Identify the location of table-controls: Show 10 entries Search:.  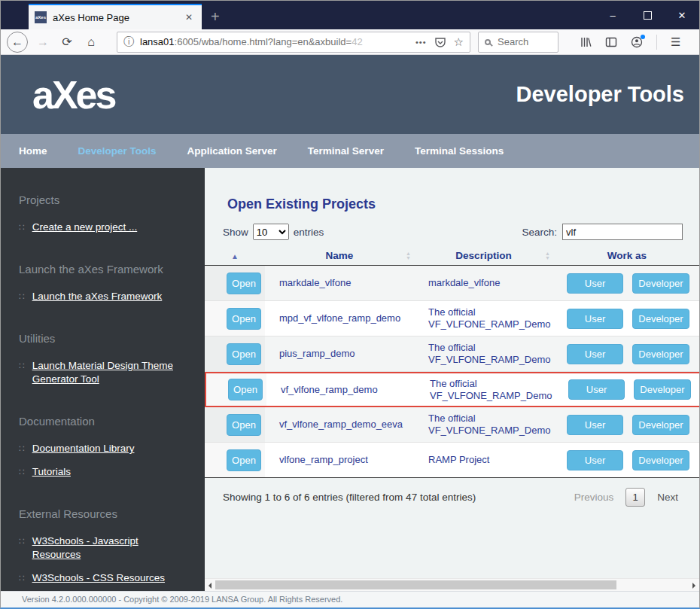
(453, 232).